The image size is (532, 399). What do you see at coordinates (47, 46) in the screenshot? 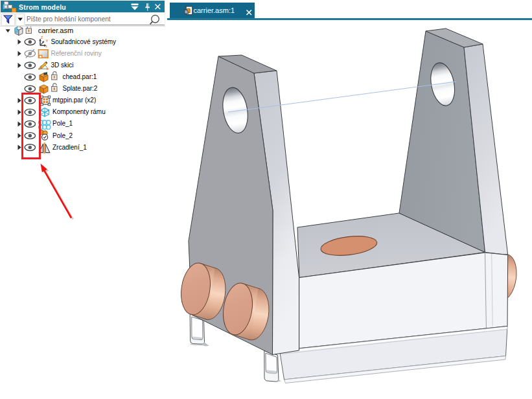
I see `svg-text: x` at bounding box center [47, 46].